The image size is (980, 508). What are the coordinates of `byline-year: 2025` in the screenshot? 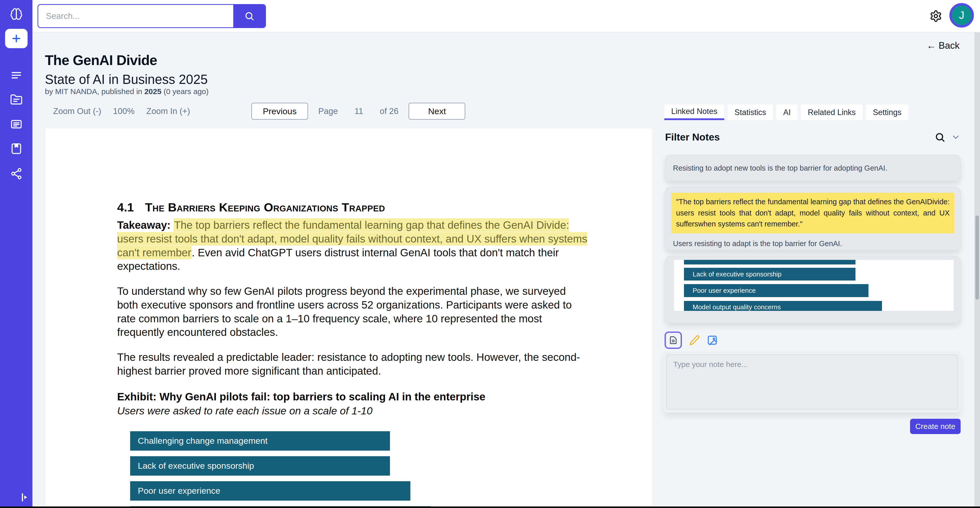 It's located at (153, 91).